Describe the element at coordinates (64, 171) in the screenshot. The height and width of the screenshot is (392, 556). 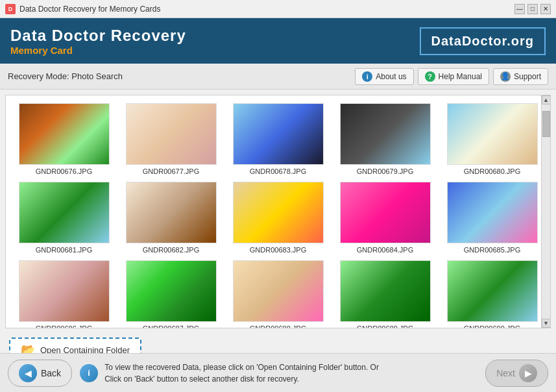
I see `photo-filename: GNDR00676.JPG` at that location.